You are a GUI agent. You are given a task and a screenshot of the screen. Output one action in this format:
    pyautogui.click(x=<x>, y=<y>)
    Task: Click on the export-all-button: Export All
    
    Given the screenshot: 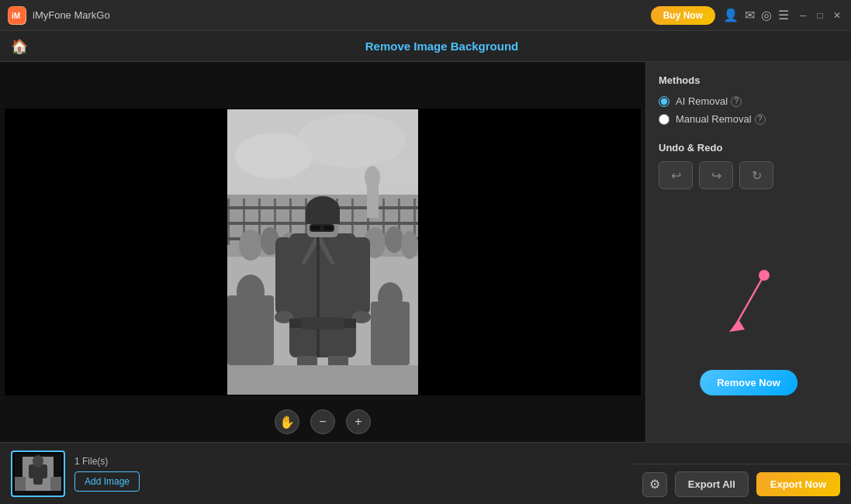 What is the action you would take?
    pyautogui.click(x=712, y=484)
    